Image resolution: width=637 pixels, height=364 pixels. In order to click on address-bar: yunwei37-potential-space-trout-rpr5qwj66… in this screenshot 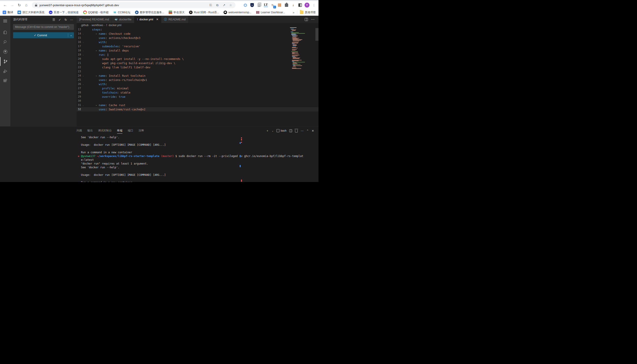, I will do `click(134, 5)`.